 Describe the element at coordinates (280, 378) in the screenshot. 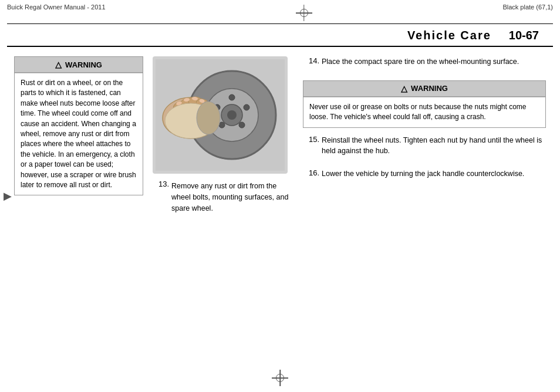

I see `footer-crosshair-icon` at that location.